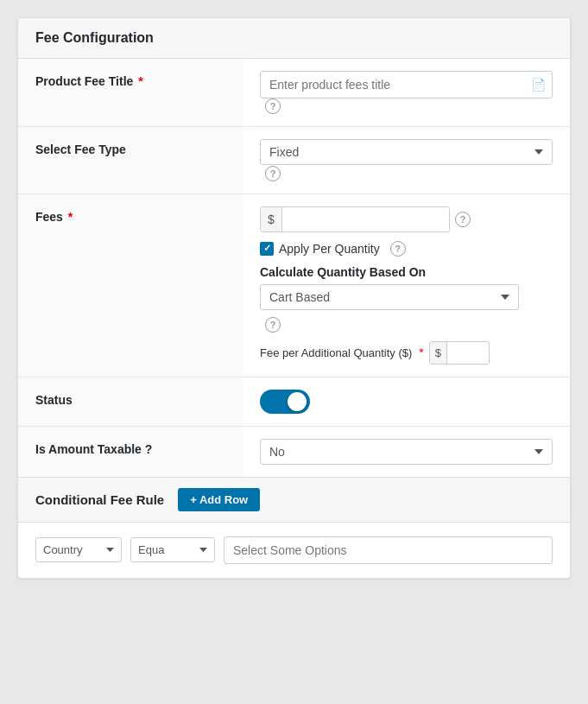 Image resolution: width=588 pixels, height=704 pixels. Describe the element at coordinates (366, 219) in the screenshot. I see `fees-amount-input` at that location.